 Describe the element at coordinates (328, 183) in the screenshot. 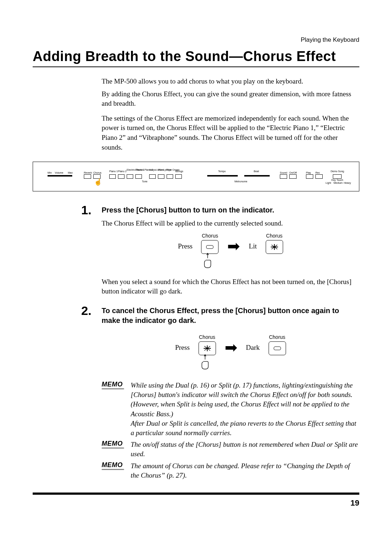

I see `label-light: Light` at that location.